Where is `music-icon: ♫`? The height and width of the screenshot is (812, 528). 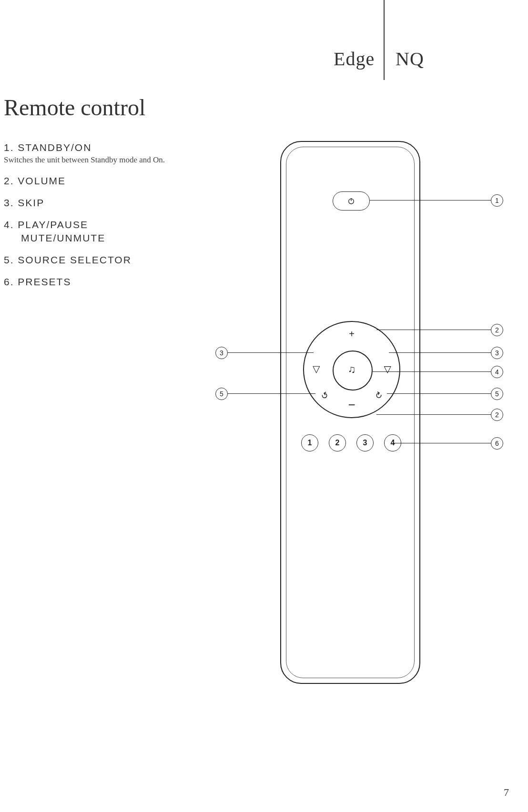
music-icon: ♫ is located at coordinates (352, 370).